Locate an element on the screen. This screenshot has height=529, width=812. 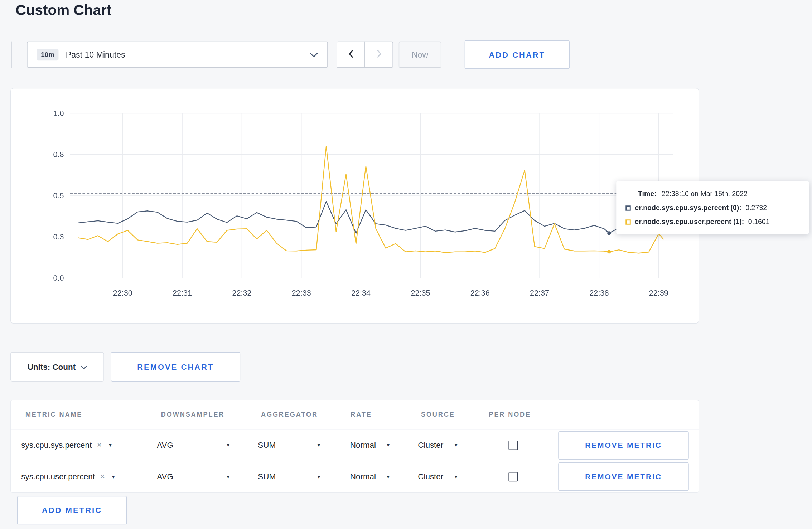
now-button: Now is located at coordinates (420, 55).